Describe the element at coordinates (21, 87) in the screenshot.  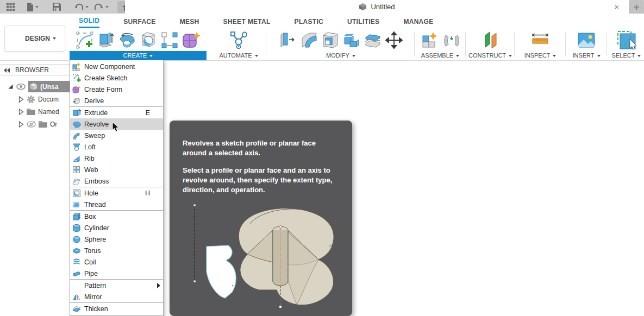
I see `visibility-eye-icon` at that location.